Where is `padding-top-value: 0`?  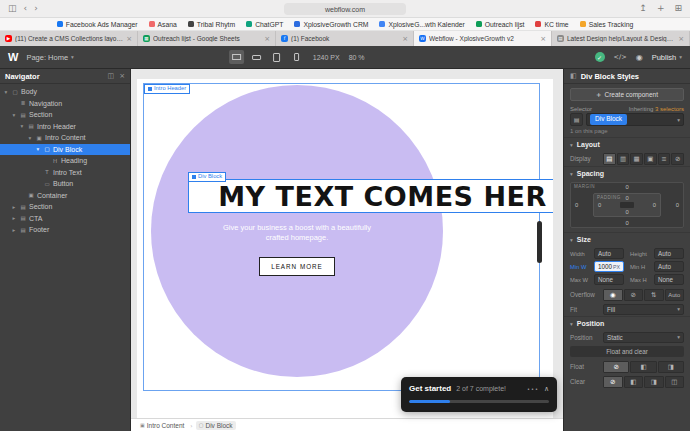
padding-top-value: 0 is located at coordinates (626, 198).